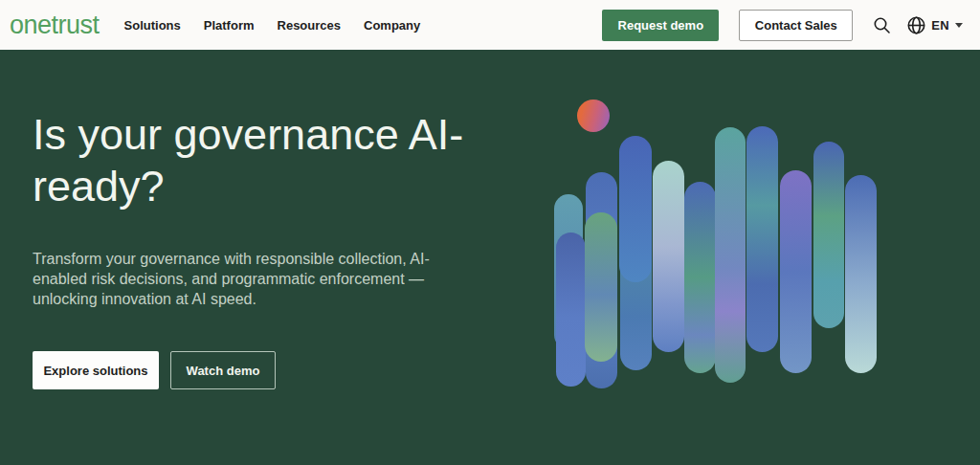 The image size is (980, 465). I want to click on top-navigation: onetrust Solutions Platform Resources Co…, so click(490, 25).